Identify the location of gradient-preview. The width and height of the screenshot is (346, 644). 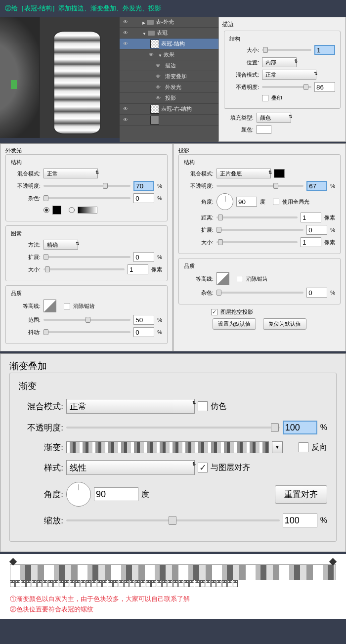
(168, 447).